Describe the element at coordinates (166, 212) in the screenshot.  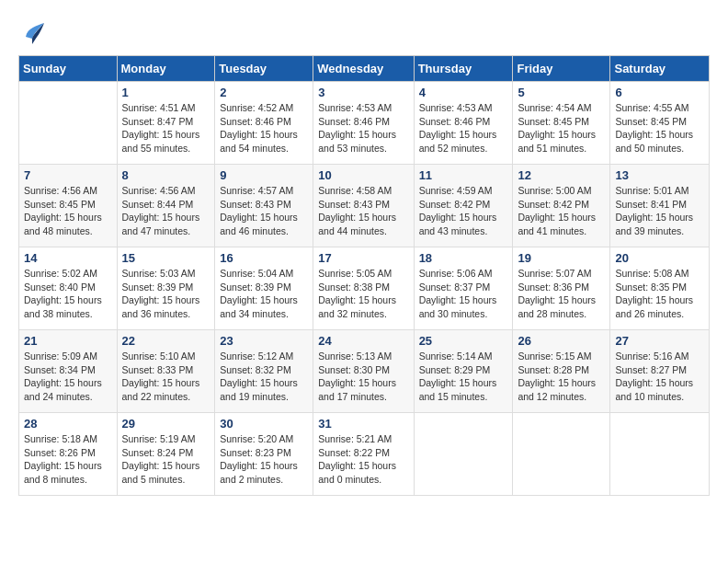
I see `day-info: Sunrise: 4:56 AM Sunset: 8:44 PM Dayligh…` at that location.